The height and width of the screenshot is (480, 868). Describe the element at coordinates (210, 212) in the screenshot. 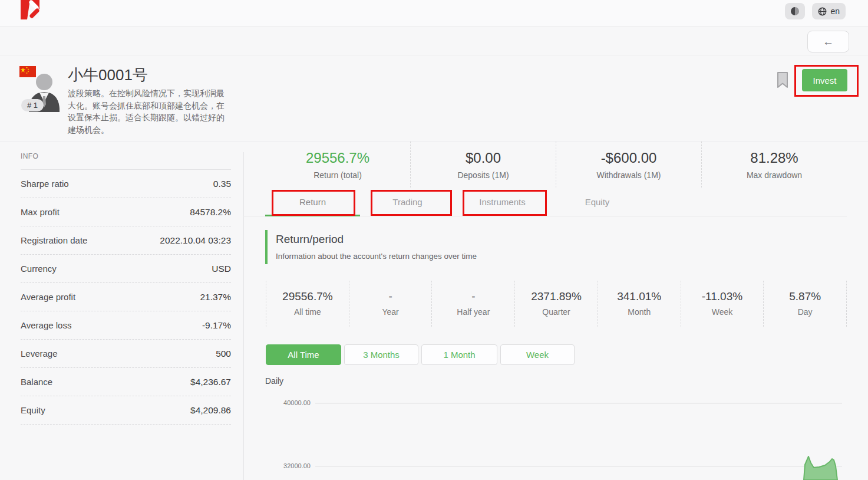

I see `info-value: 84578.2%` at that location.